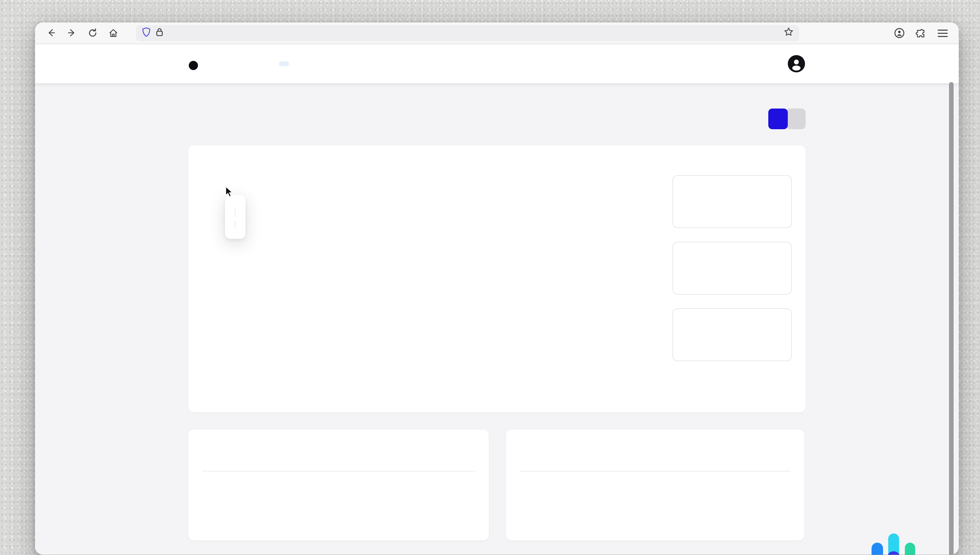 The image size is (980, 555). What do you see at coordinates (338, 485) in the screenshot?
I see `time-saved-card` at bounding box center [338, 485].